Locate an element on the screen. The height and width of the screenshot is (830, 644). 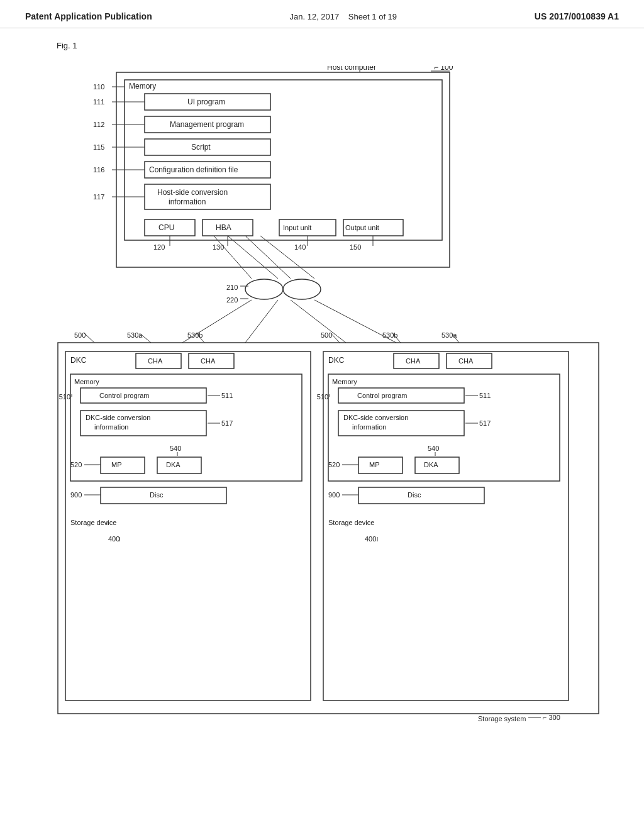
figure-label: Fig. 1 is located at coordinates (341, 45).